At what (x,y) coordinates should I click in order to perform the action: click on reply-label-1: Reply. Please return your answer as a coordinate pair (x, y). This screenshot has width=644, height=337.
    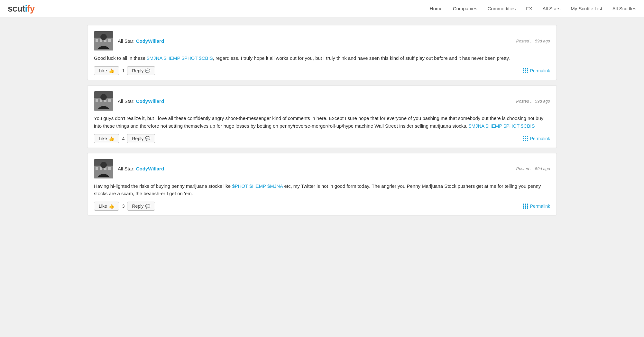
    Looking at the image, I should click on (138, 71).